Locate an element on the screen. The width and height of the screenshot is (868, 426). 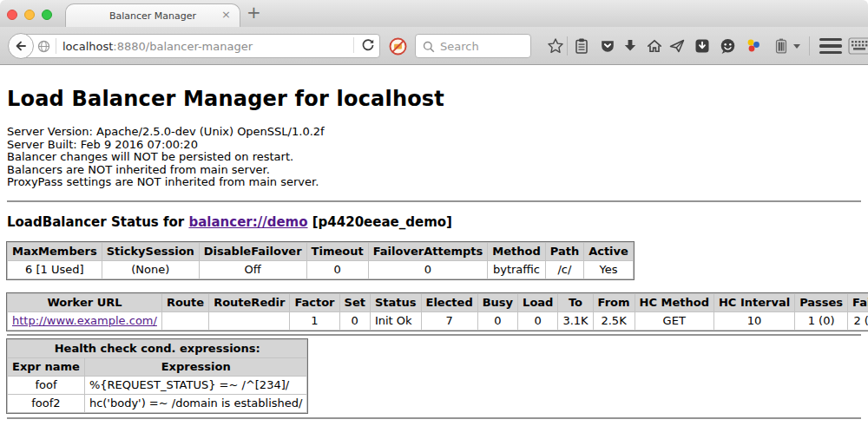
reload-icon is located at coordinates (368, 45).